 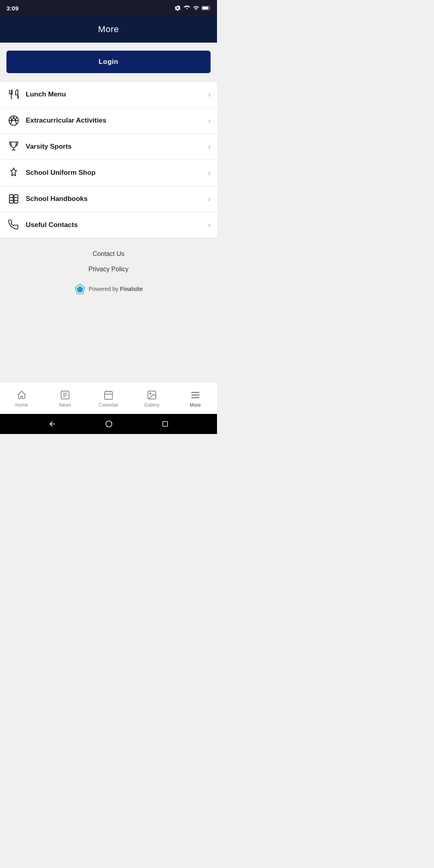 What do you see at coordinates (14, 94) in the screenshot?
I see `utensils-icon` at bounding box center [14, 94].